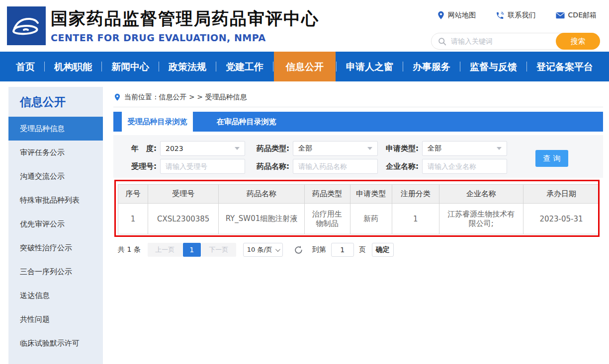 This screenshot has width=609, height=364. What do you see at coordinates (133, 219) in the screenshot?
I see `cell-index: 1` at bounding box center [133, 219].